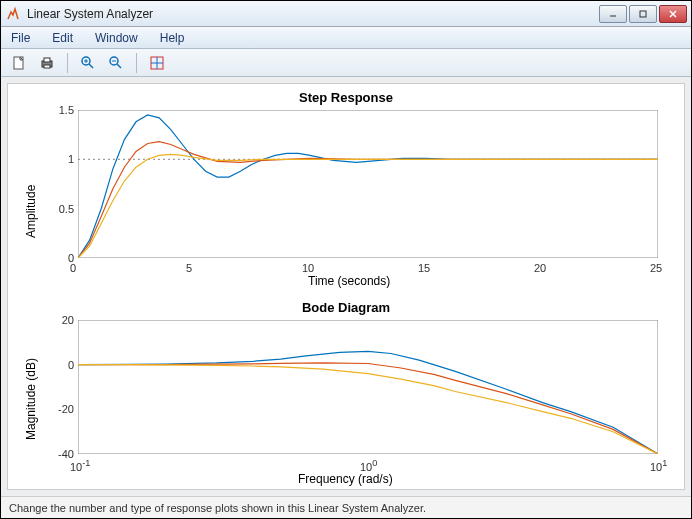 Image resolution: width=692 pixels, height=519 pixels. I want to click on chart1-title: Step Response, so click(346, 98).